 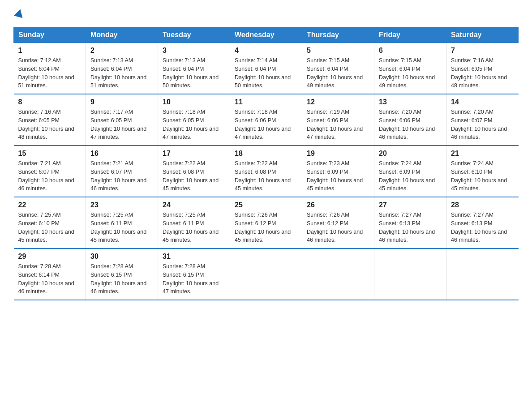 I want to click on day-info: Sunrise: 7:14 AM Sunset: 6:04 PM Dayligh…, so click(x=266, y=73).